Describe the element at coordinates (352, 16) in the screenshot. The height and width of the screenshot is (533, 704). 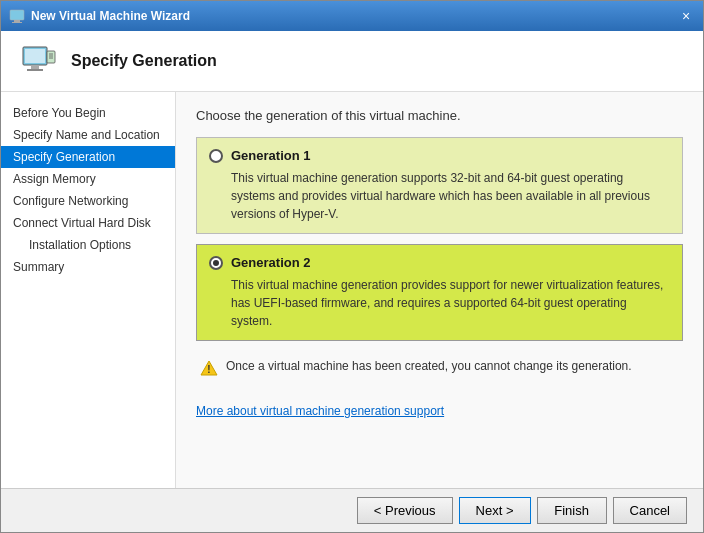
I see `title-bar: New Virtual Machine Wizard ×` at that location.